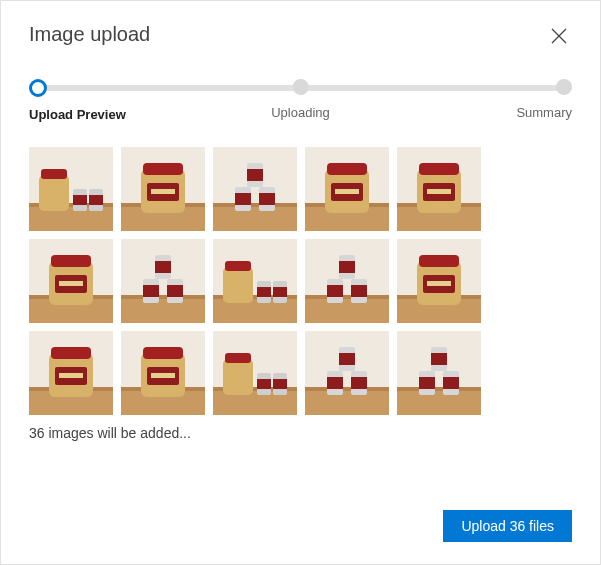 This screenshot has width=601, height=565. Describe the element at coordinates (508, 526) in the screenshot. I see `upload-button: Upload 36 files` at that location.